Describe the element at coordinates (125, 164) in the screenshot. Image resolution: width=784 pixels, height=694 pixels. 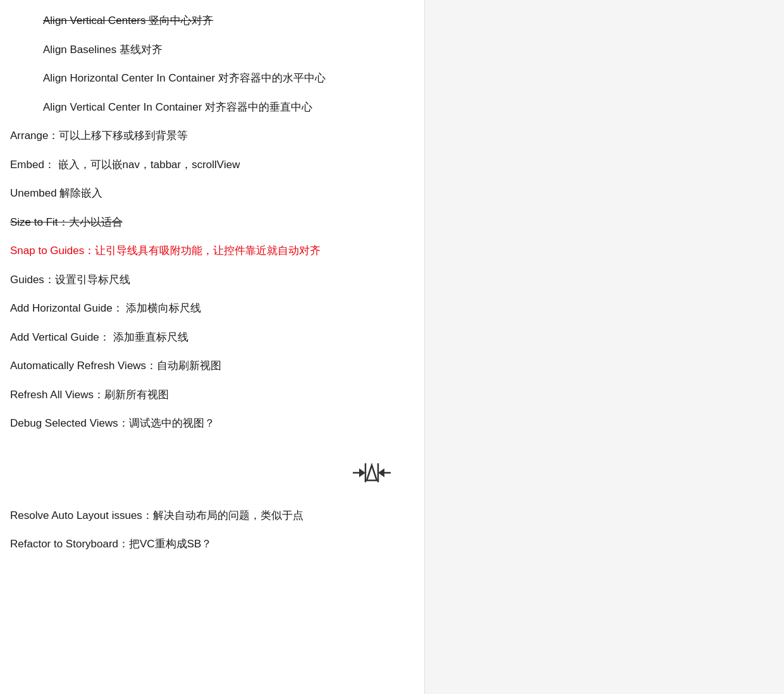
I see `item-text: Embed： 嵌入，可以嵌nav，tabbar，scrollView` at that location.